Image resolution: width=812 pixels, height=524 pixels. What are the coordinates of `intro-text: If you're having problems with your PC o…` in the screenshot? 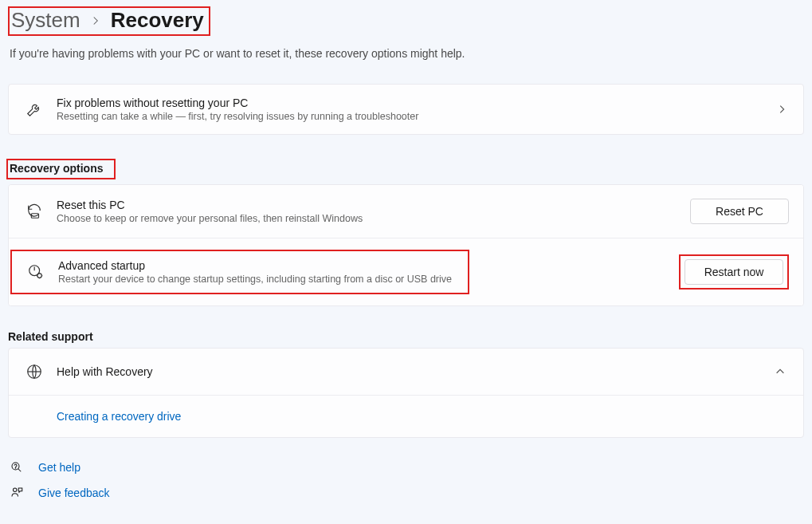 It's located at (406, 53).